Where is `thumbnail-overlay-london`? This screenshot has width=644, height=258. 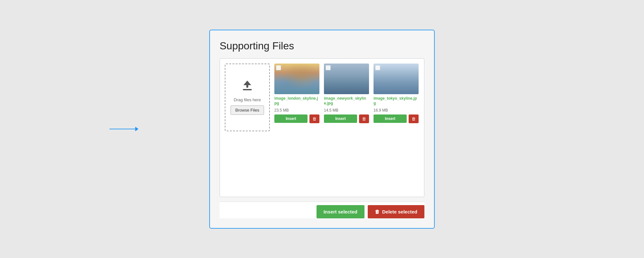 thumbnail-overlay-london is located at coordinates (297, 79).